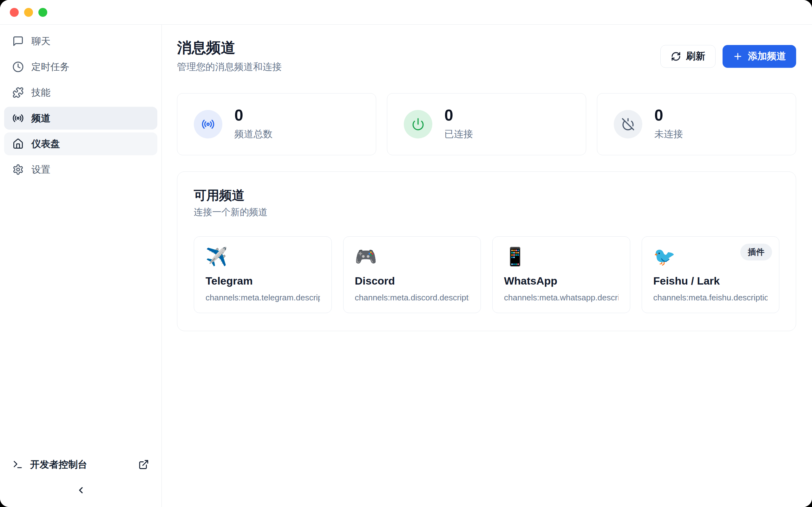  I want to click on sidebar-item-label: 聊天, so click(41, 42).